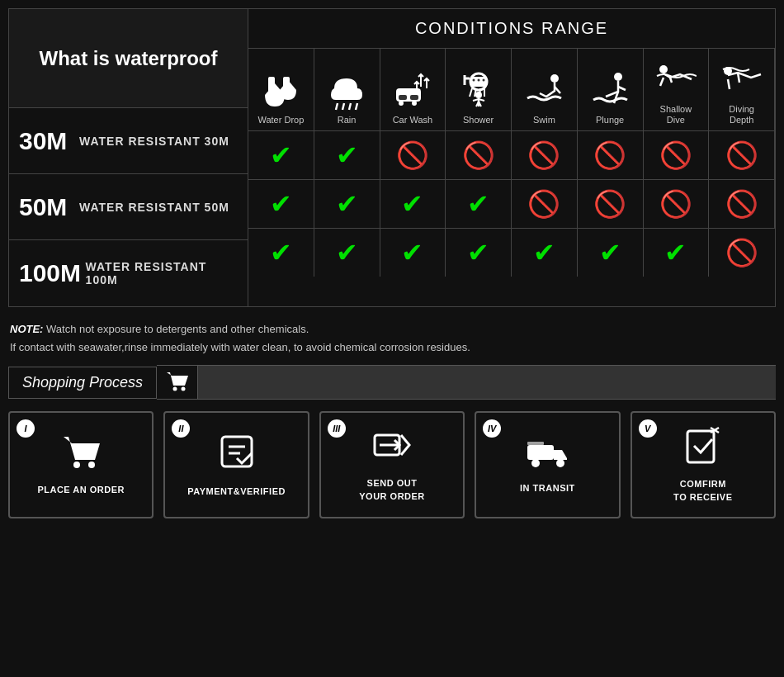 The height and width of the screenshot is (677, 784). Describe the element at coordinates (611, 205) in the screenshot. I see `cell-50m-plunge: 🚫` at that location.